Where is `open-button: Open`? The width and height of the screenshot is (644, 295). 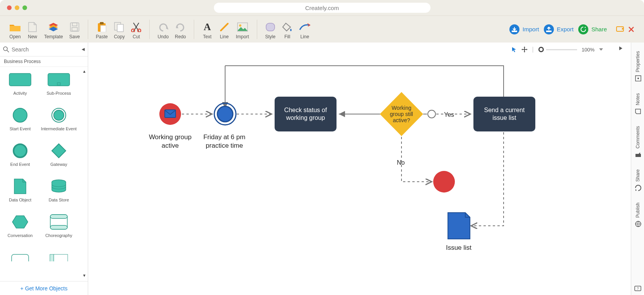 open-button: Open is located at coordinates (15, 31).